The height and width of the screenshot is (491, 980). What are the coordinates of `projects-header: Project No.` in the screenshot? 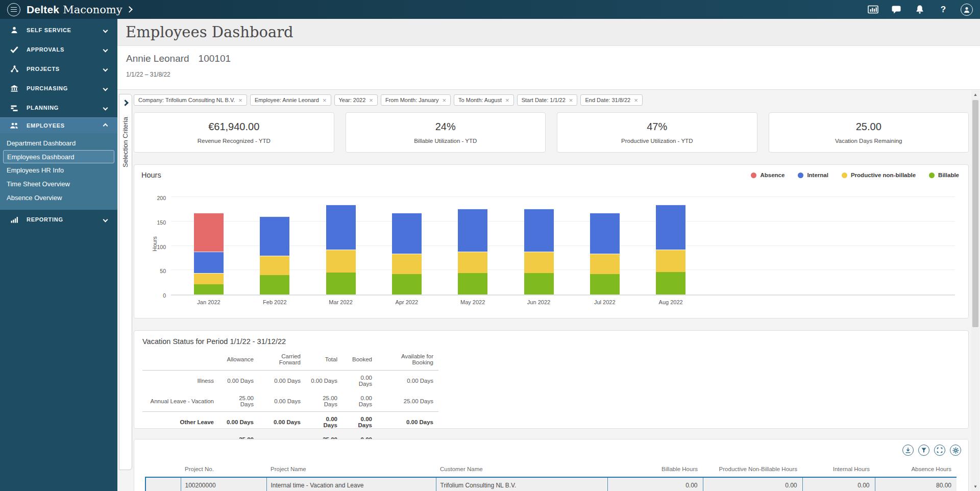 It's located at (224, 472).